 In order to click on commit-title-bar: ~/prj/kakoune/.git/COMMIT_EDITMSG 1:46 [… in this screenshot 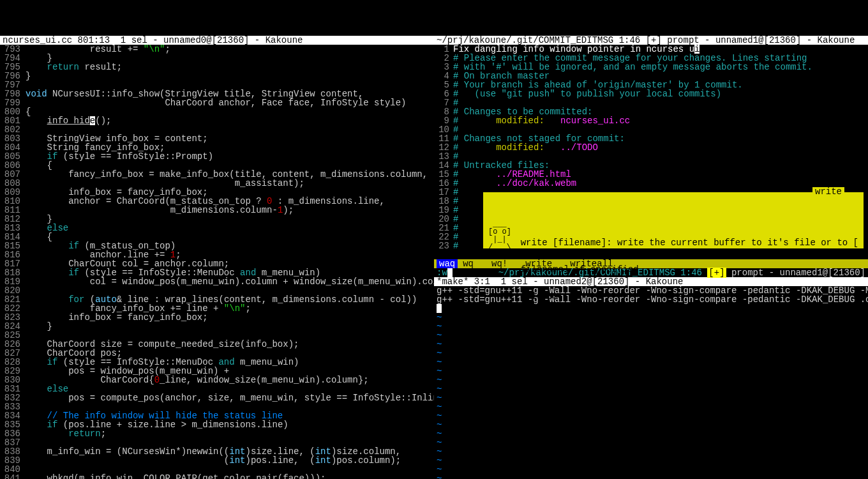, I will do `click(651, 40)`.